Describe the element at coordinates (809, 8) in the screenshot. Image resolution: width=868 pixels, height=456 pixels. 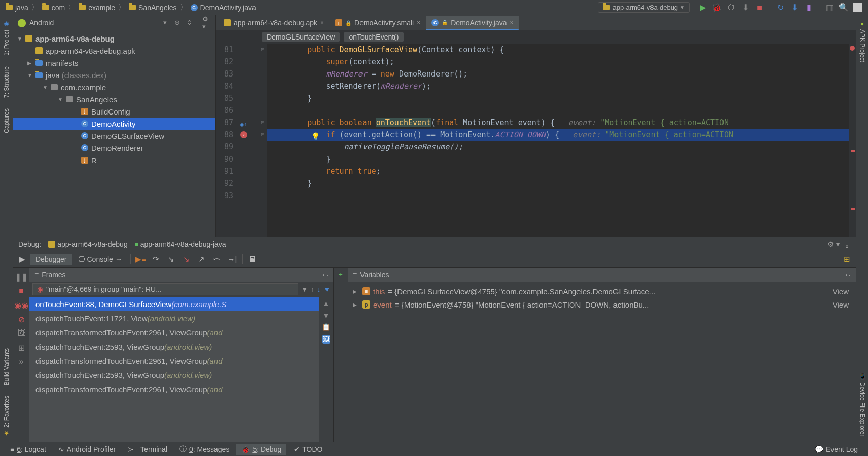
I see `sdk-manager-button: ▮` at that location.